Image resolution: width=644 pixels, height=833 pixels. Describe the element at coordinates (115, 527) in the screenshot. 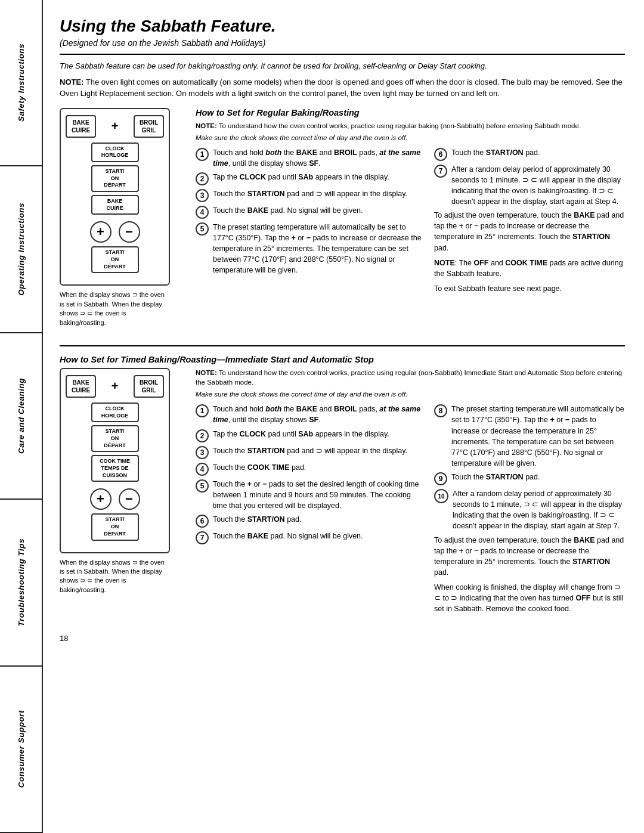

I see `start2-pad-2: START/ ON DÉPART` at that location.